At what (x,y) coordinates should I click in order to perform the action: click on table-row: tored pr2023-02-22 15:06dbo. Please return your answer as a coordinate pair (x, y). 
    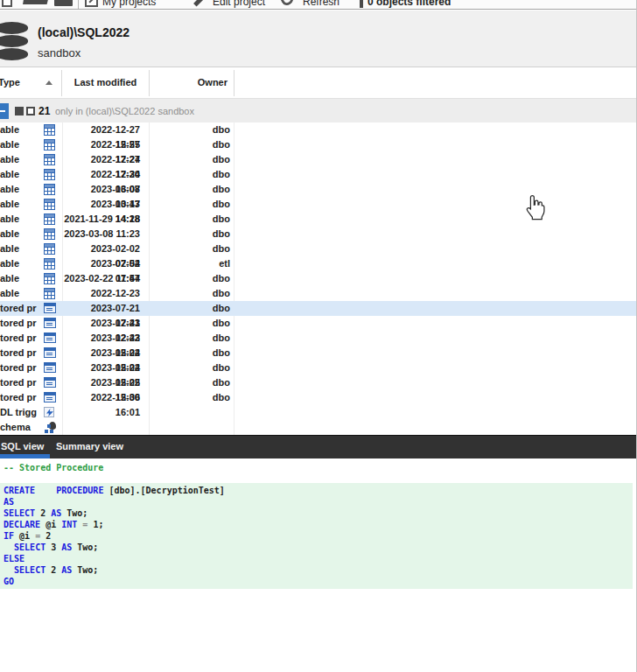
    Looking at the image, I should click on (318, 383).